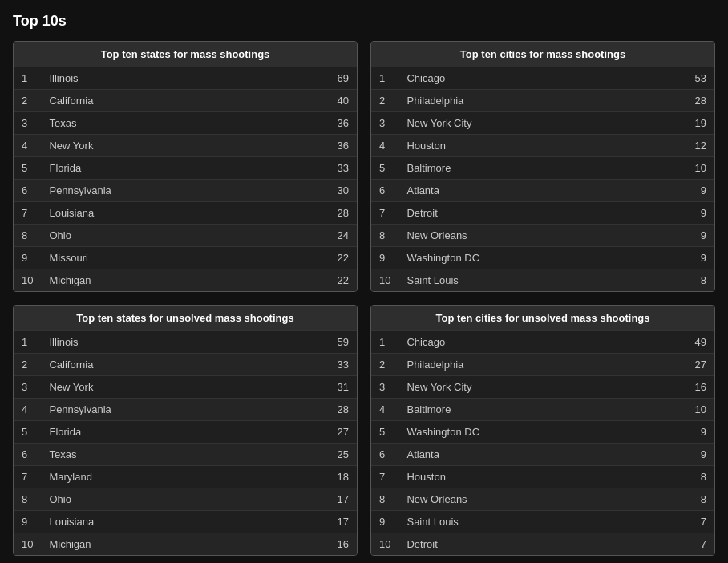 This screenshot has height=563, width=728. I want to click on count-cell: 12, so click(698, 146).